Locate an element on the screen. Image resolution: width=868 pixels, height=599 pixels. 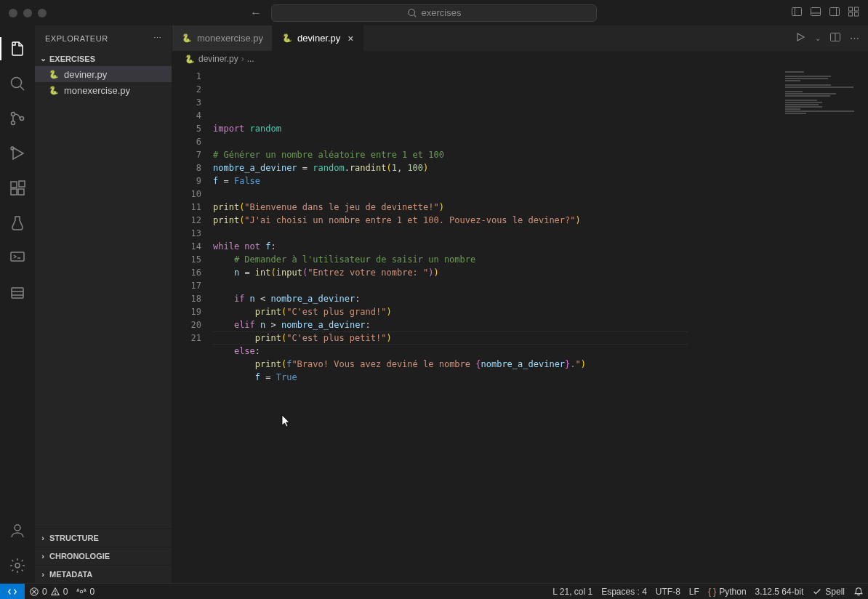
run-dropdown-icon: ⌄ is located at coordinates (818, 38).